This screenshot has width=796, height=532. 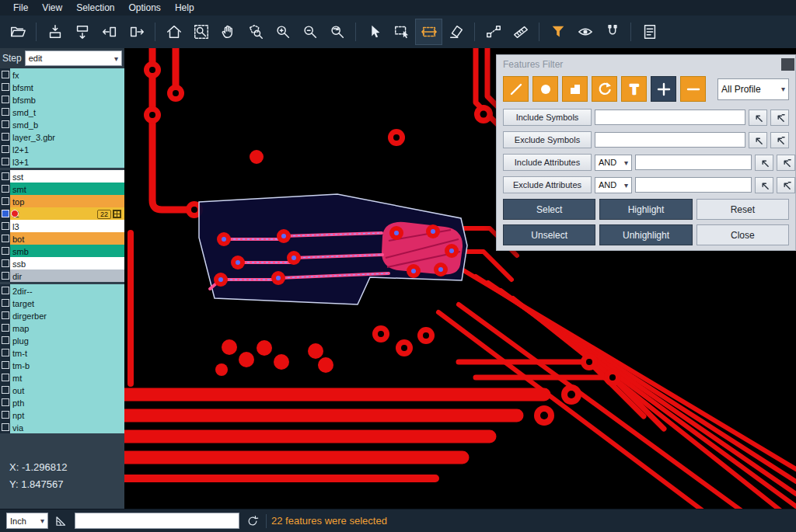 I want to click on pan-button, so click(x=229, y=32).